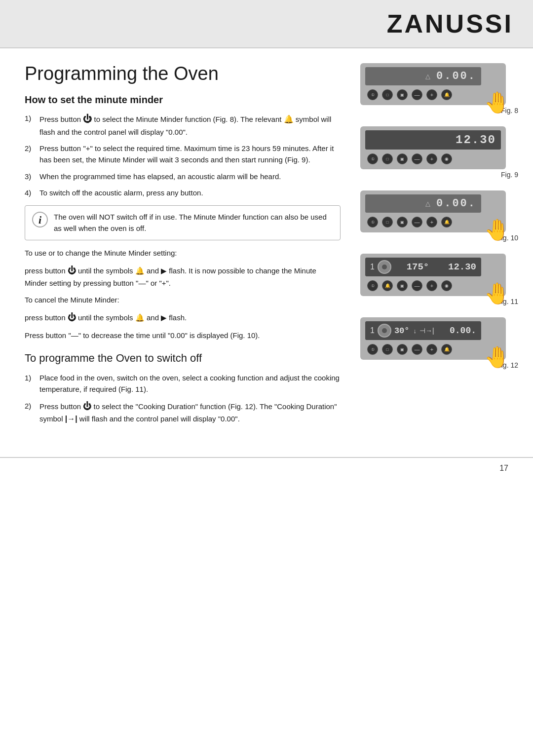 This screenshot has height=756, width=533. What do you see at coordinates (450, 24) in the screenshot?
I see `brand-logo: ZANUSSI` at bounding box center [450, 24].